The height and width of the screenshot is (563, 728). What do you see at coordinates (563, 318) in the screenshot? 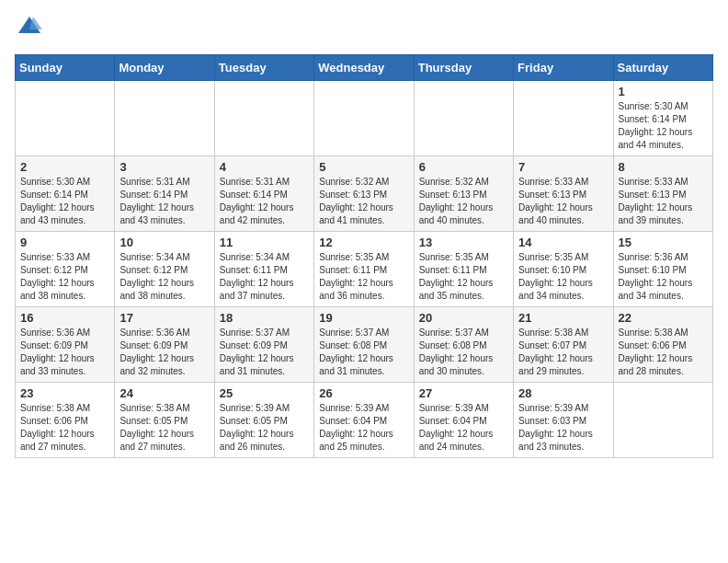
I see `day-number: 21` at bounding box center [563, 318].